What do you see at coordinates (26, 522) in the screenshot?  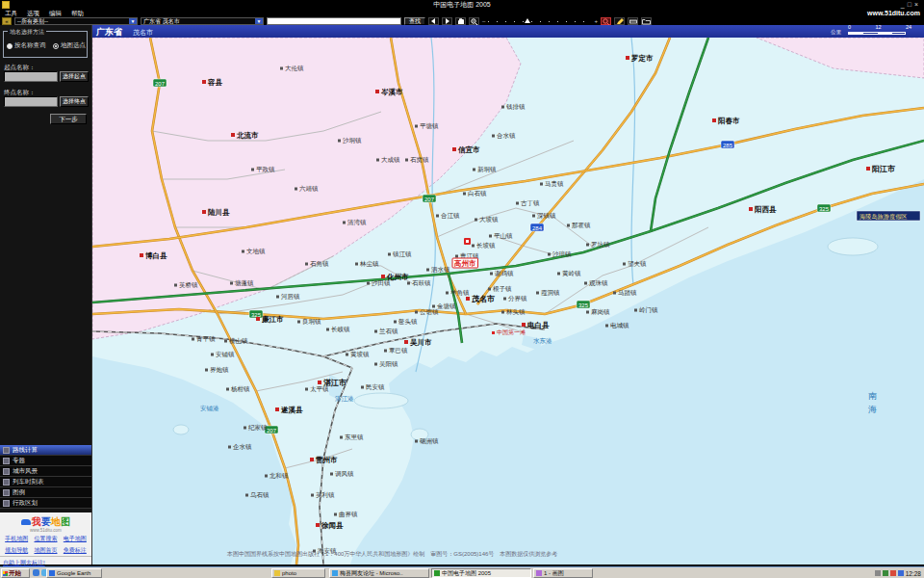 I see `car-icon` at bounding box center [26, 522].